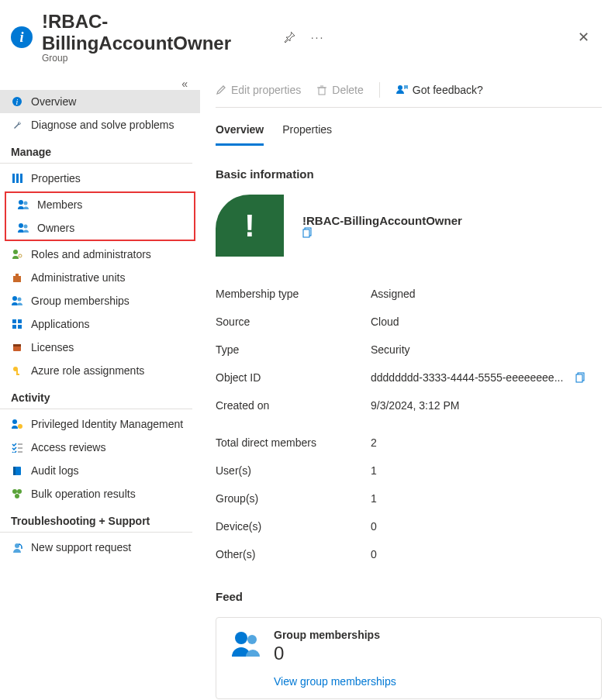 Image resolution: width=608 pixels, height=700 pixels. Describe the element at coordinates (81, 301) in the screenshot. I see `sidebar-item-label: Group memberships` at that location.